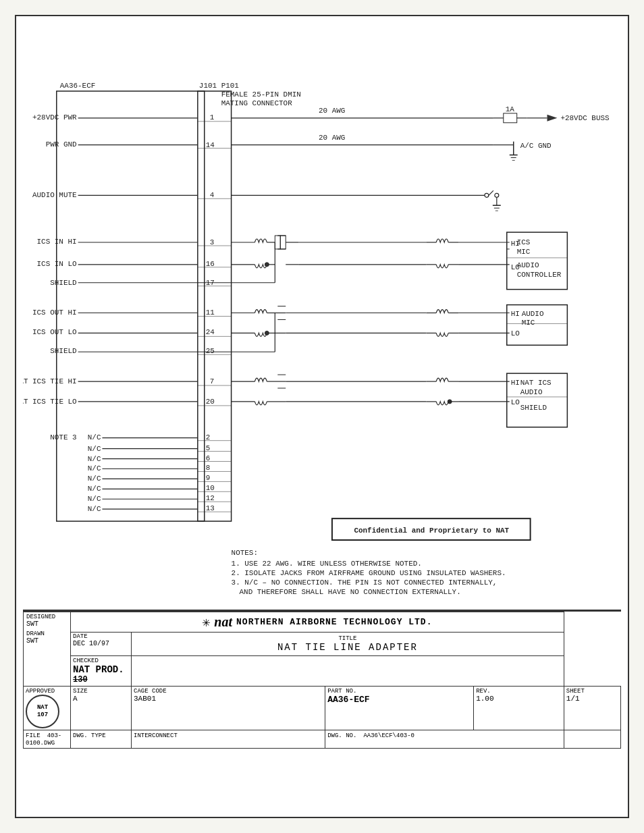 Image resolution: width=644 pixels, height=833 pixels. What do you see at coordinates (211, 145) in the screenshot?
I see `pin14: 14` at bounding box center [211, 145].